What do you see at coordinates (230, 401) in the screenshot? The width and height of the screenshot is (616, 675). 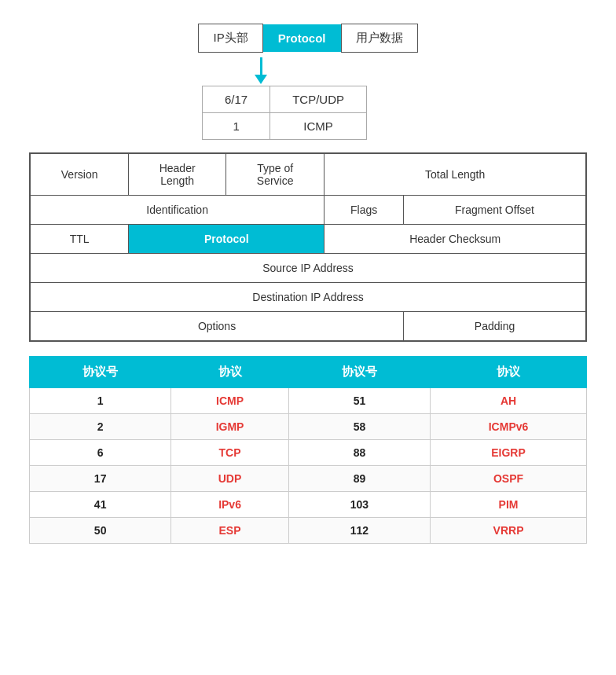 I see `proto-name-left: ICMP` at bounding box center [230, 401].